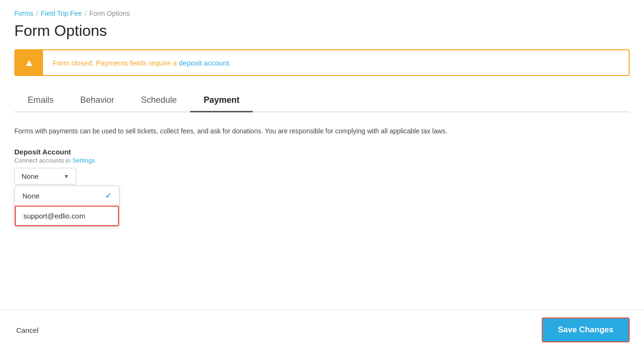 Image resolution: width=644 pixels, height=350 pixels. What do you see at coordinates (204, 63) in the screenshot?
I see `deposit-account-link: deposit account.` at bounding box center [204, 63].